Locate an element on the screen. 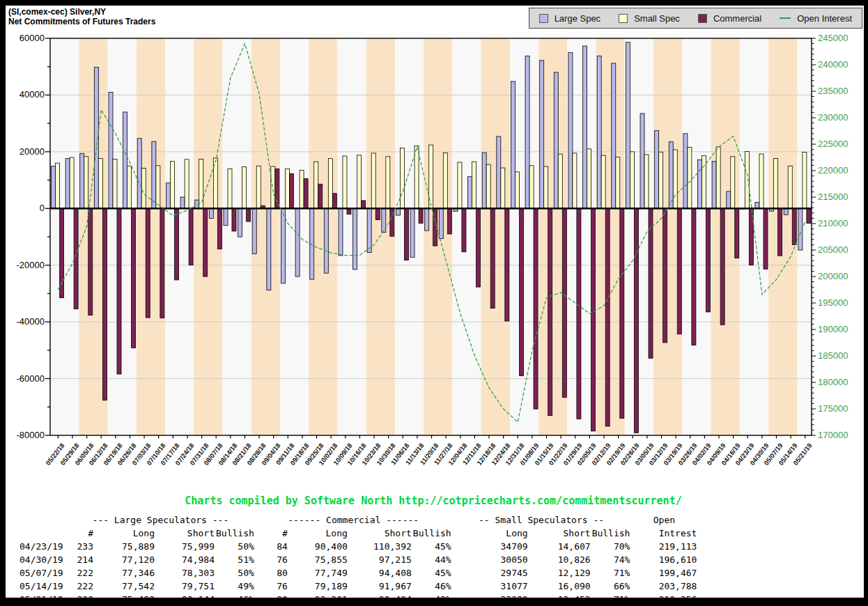 This screenshot has height=606, width=868. right-axis-label: 230000 is located at coordinates (840, 117).